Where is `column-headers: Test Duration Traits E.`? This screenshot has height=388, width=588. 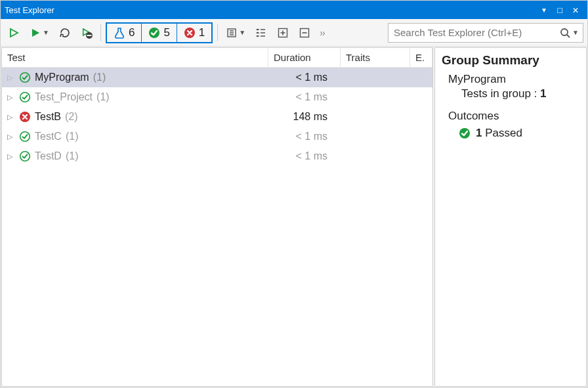
column-headers: Test Duration Traits E. is located at coordinates (217, 58).